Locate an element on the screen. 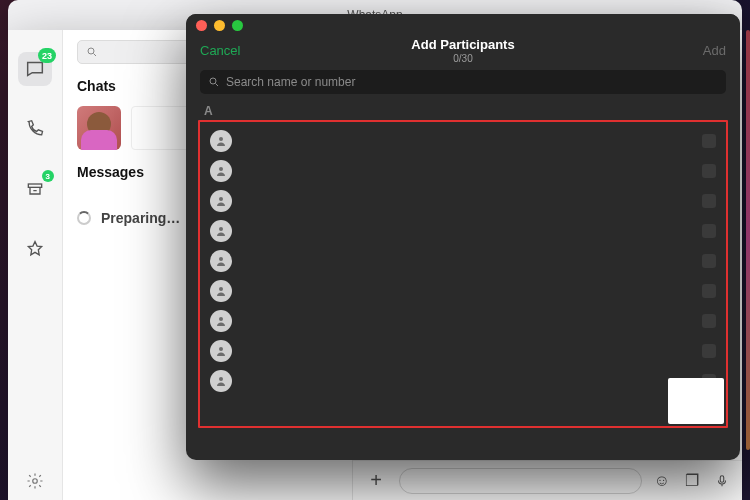  cancel-button: Cancel is located at coordinates (220, 50).